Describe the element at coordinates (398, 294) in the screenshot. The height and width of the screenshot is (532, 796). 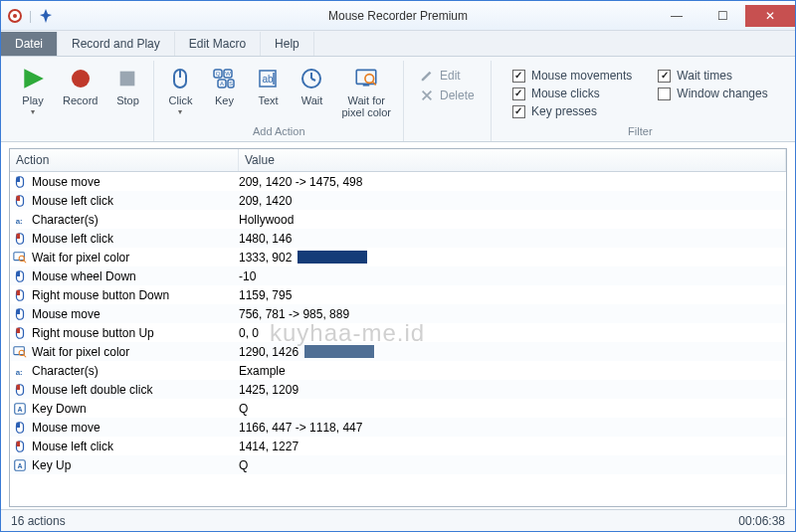
I see `table-row: Right mouse button Down1159, 795` at that location.